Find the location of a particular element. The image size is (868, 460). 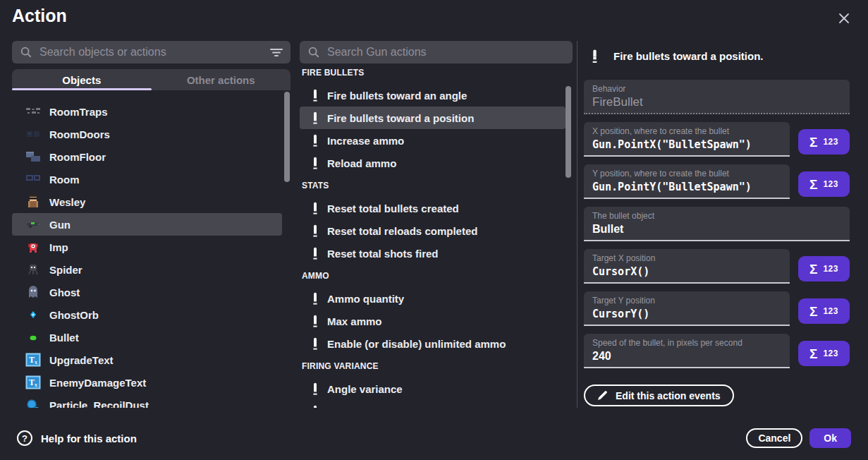

field-row-x-position-where-to-create-the-bullet: X position, where to create the bulletGu… is located at coordinates (716, 140).